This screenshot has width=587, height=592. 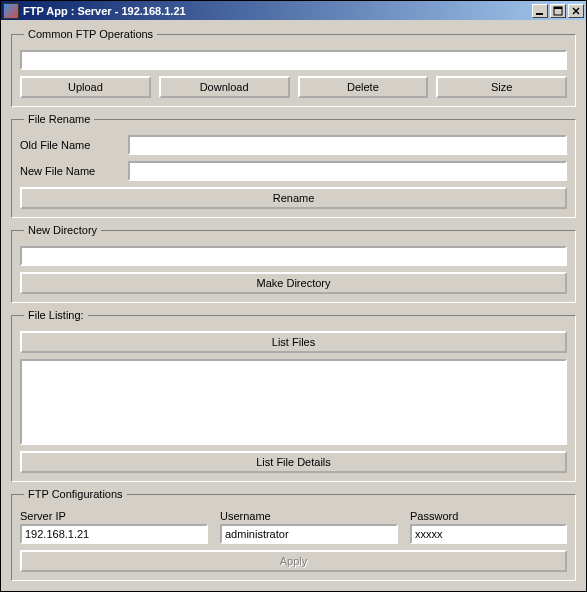 I want to click on new-directory-group: New Directory Make Directory, so click(x=294, y=264).